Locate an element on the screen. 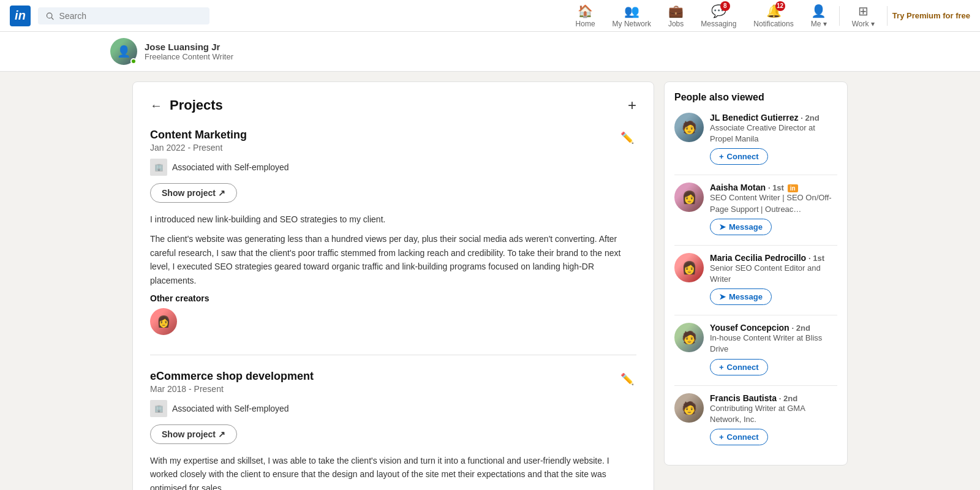  person-role-maria: Senior SEO Content Editor and Writer is located at coordinates (774, 274).